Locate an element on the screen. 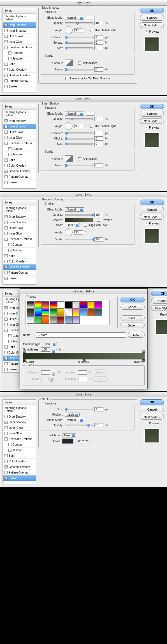 The height and width of the screenshot is (644, 167). style-inner-glow: Inner Glow is located at coordinates (19, 138).